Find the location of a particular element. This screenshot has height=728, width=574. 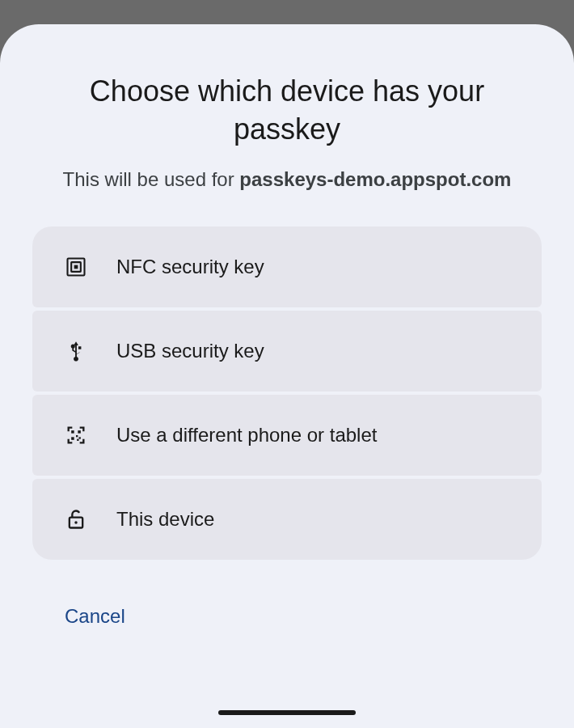

option-this-device: This device is located at coordinates (287, 519).